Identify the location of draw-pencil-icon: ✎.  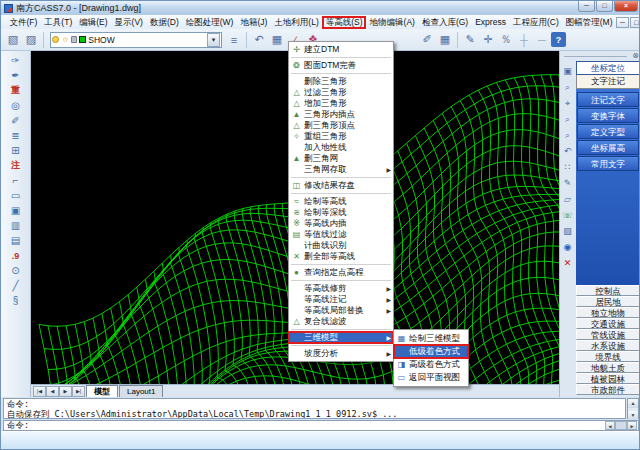
(470, 40).